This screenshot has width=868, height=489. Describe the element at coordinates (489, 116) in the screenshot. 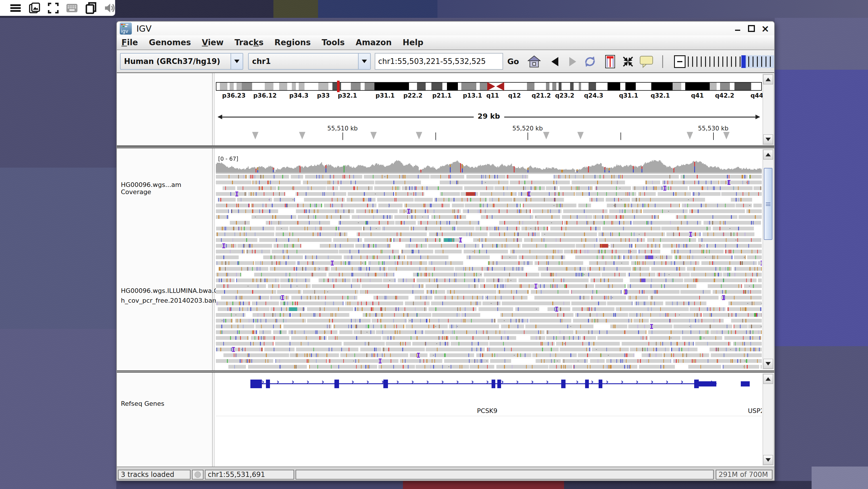

I see `ruler-span-label: 29 kb` at that location.